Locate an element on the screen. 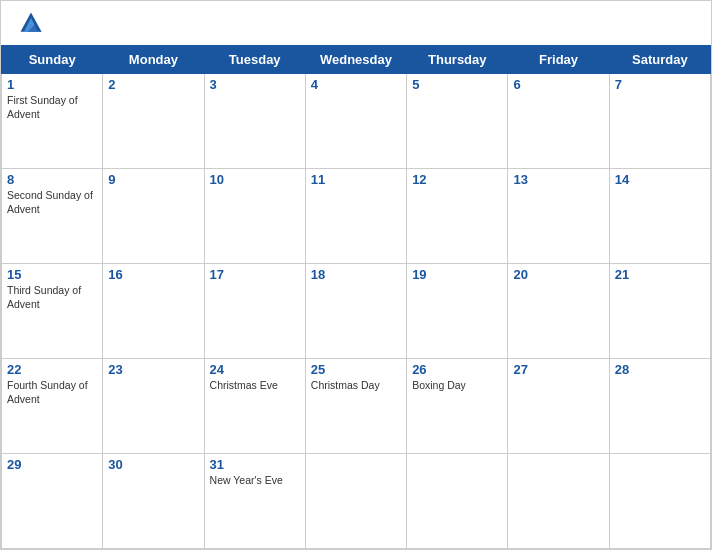 The image size is (712, 550). day-number: 4 is located at coordinates (356, 84).